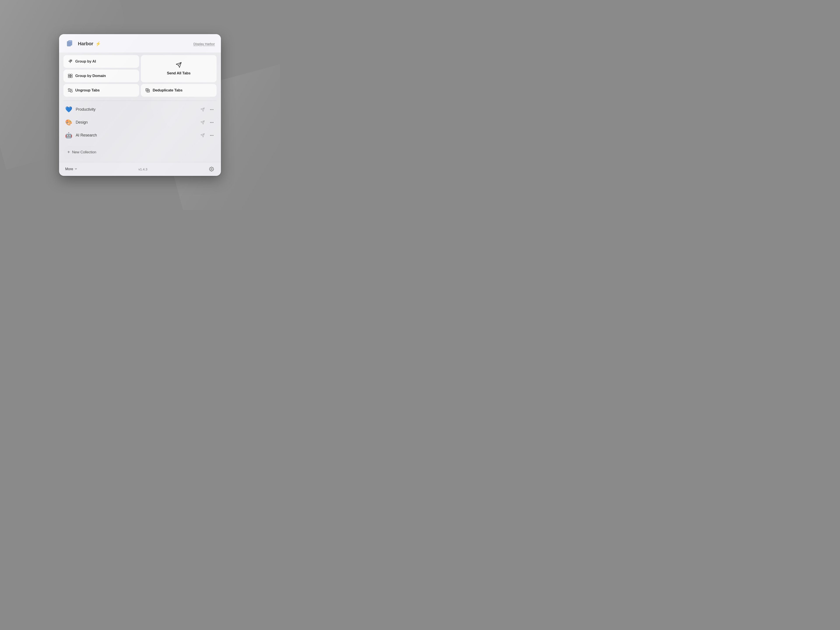 The image size is (840, 630). I want to click on settings-button, so click(212, 169).